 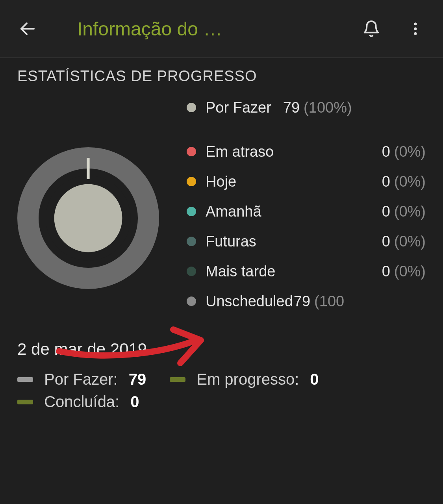 I want to click on page-title: Informação do …, so click(x=215, y=29).